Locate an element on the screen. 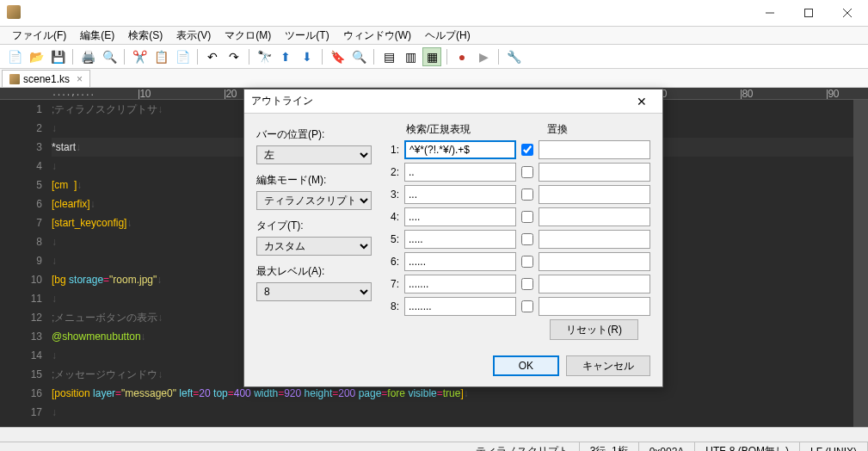 The image size is (868, 451). edit-mode-select: ティラノスクリプト is located at coordinates (314, 201).